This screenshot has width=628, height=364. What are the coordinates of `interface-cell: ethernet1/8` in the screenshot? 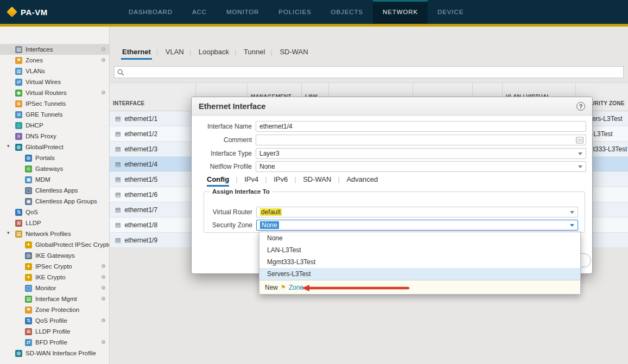 It's located at (153, 225).